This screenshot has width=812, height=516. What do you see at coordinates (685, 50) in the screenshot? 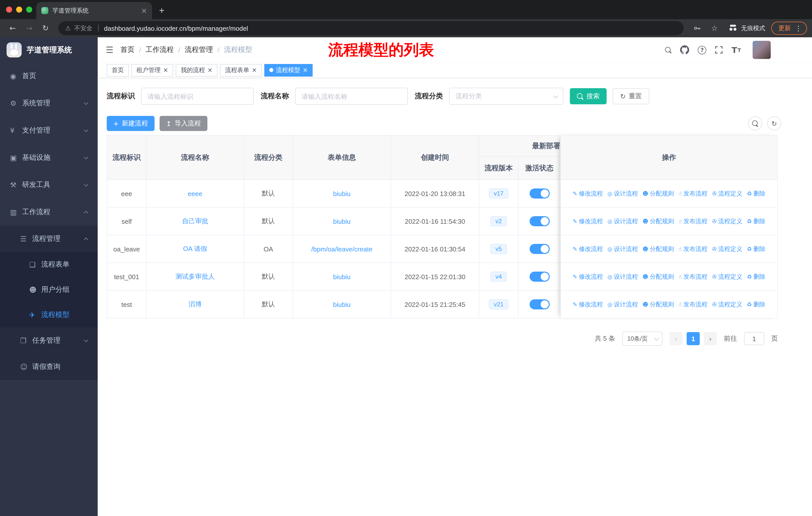
I see `github-icon` at bounding box center [685, 50].